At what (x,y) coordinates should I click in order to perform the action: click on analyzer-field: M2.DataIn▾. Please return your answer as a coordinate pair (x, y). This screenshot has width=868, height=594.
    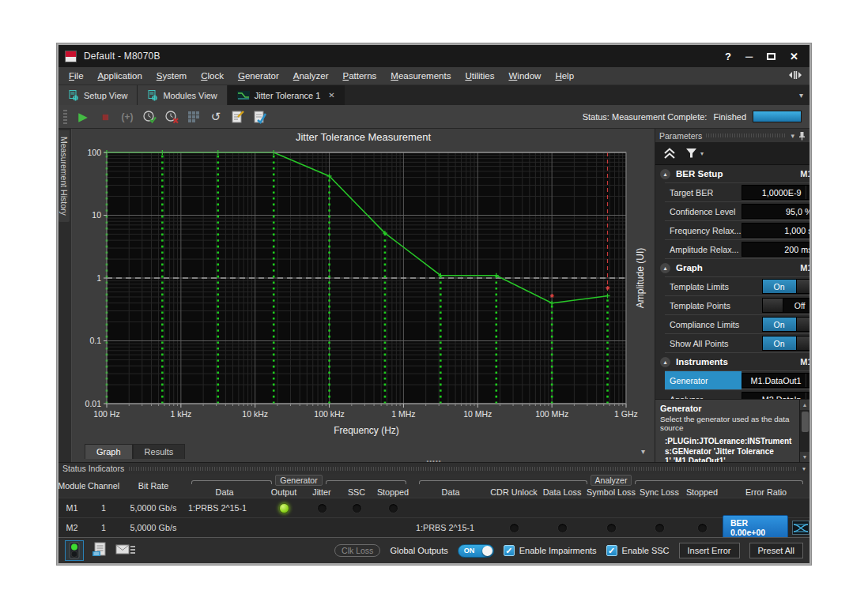
    Looking at the image, I should click on (776, 395).